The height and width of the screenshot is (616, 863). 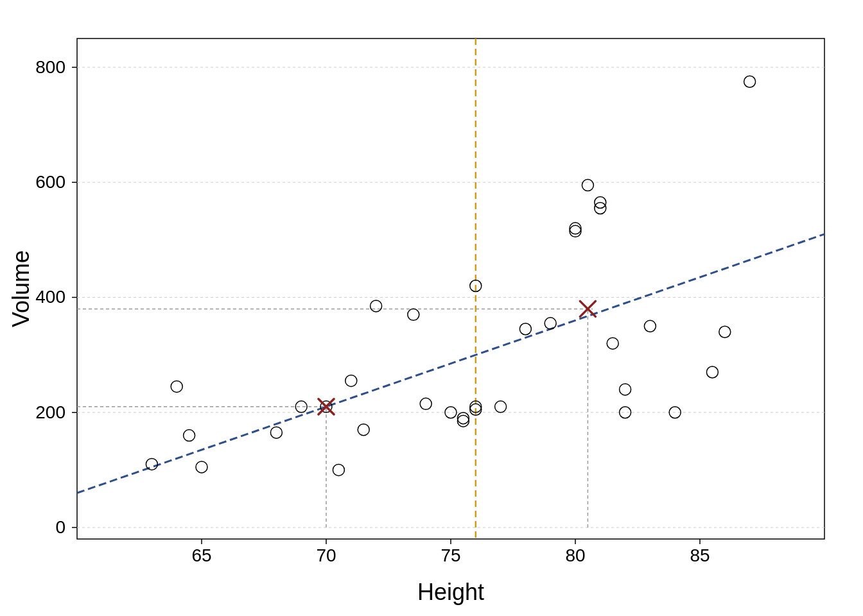 I want to click on y-axis-label: Volume, so click(x=21, y=289).